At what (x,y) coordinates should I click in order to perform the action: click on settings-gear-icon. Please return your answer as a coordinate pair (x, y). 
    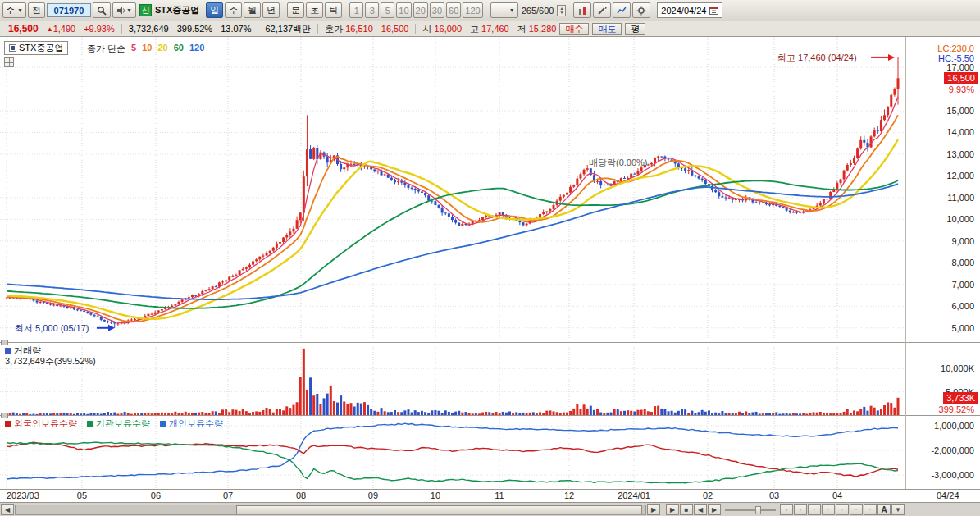
    Looking at the image, I should click on (641, 10).